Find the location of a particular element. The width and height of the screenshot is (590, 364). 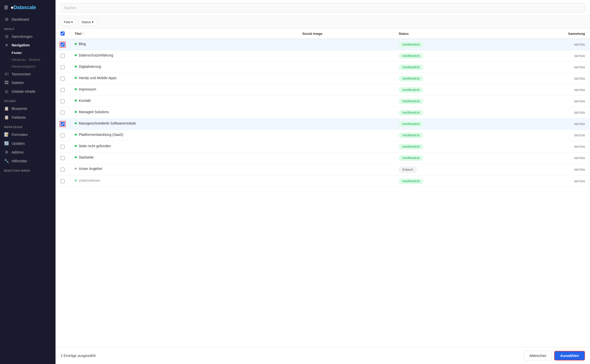

feld-filter-label: Feld is located at coordinates (67, 22).